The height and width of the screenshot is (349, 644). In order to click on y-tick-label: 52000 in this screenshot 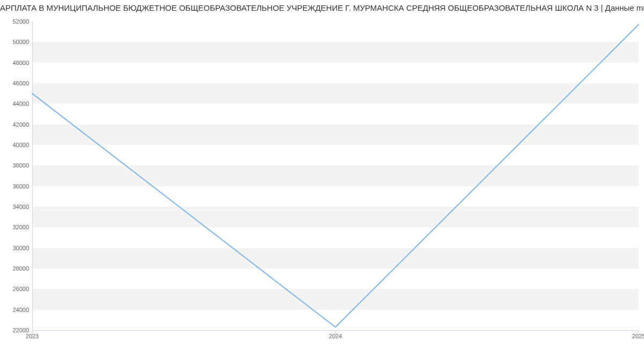, I will do `click(20, 21)`.